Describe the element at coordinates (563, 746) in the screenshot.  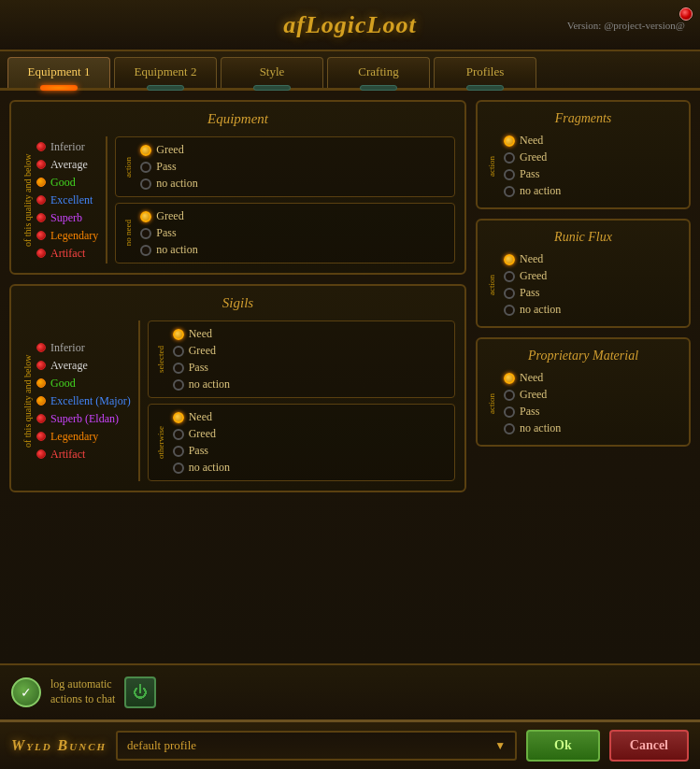
I see `ok-button: Ok` at that location.